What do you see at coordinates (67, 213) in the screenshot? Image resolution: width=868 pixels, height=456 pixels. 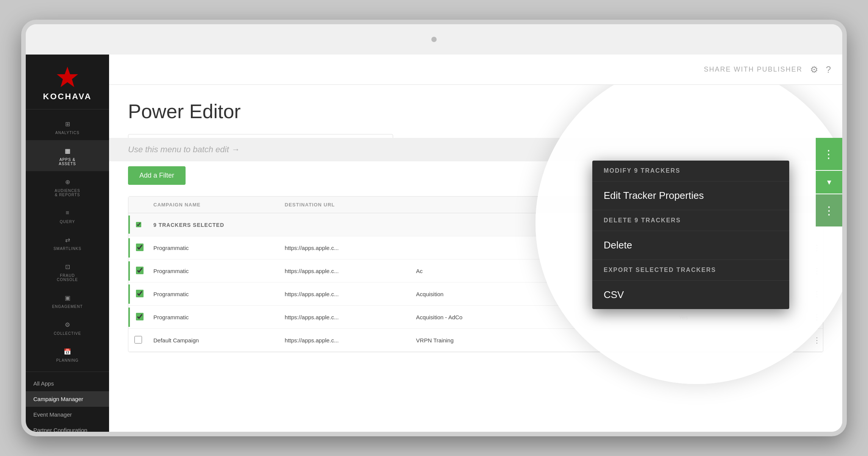 I see `query-icon: ≡` at bounding box center [67, 213].